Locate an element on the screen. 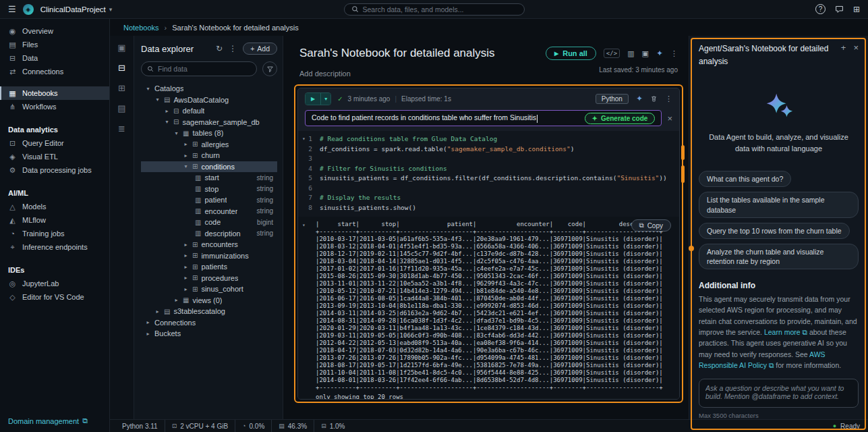 This screenshot has height=432, width=868. global-search-input is located at coordinates (440, 9).